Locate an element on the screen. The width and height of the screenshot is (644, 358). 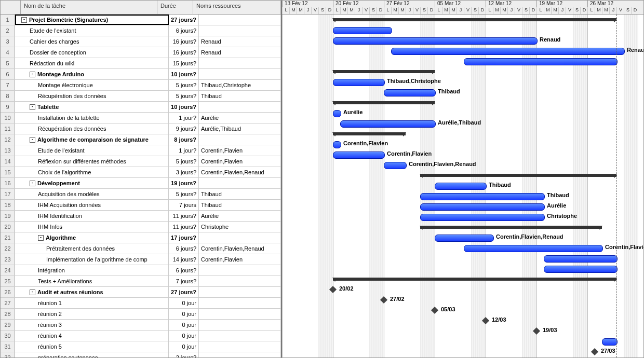
task-name-cell: -Développement is located at coordinates (92, 183).